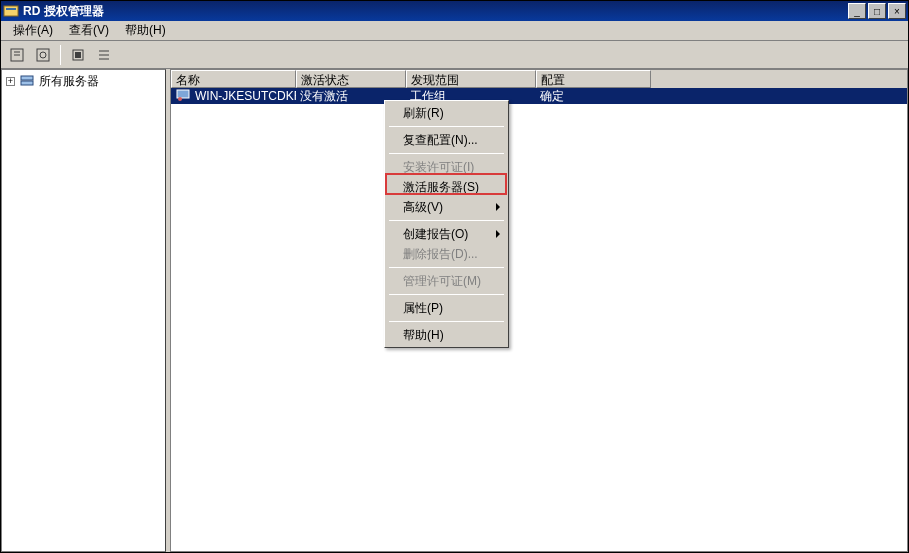 This screenshot has height=553, width=909. What do you see at coordinates (351, 79) in the screenshot?
I see `col-activation: 激活状态` at bounding box center [351, 79].